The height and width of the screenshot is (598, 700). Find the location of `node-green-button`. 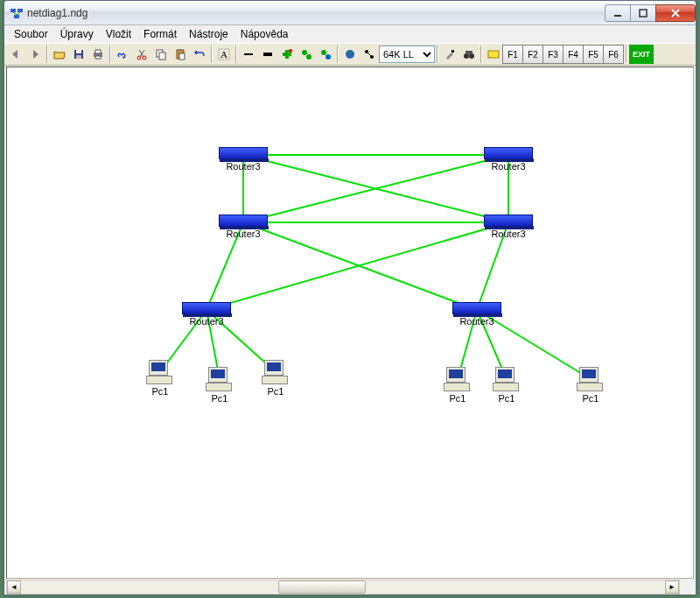

node-green-button is located at coordinates (306, 54).